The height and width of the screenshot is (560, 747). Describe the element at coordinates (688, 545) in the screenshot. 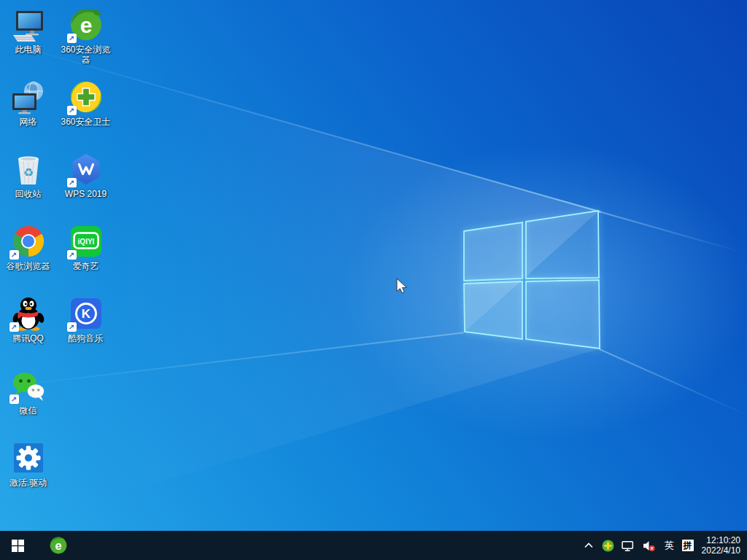

I see `ime-mode-indicator: 拼` at that location.